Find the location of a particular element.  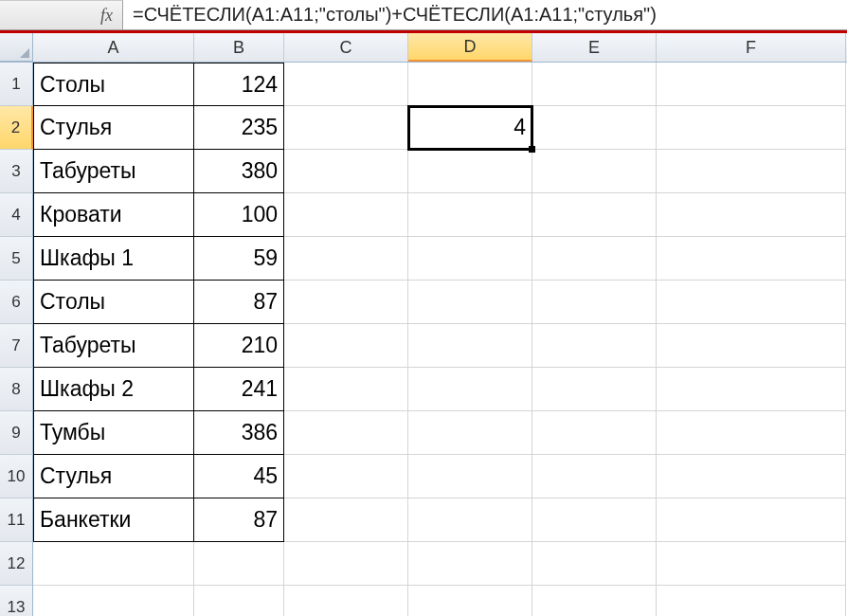

col-header-b: B is located at coordinates (239, 47).